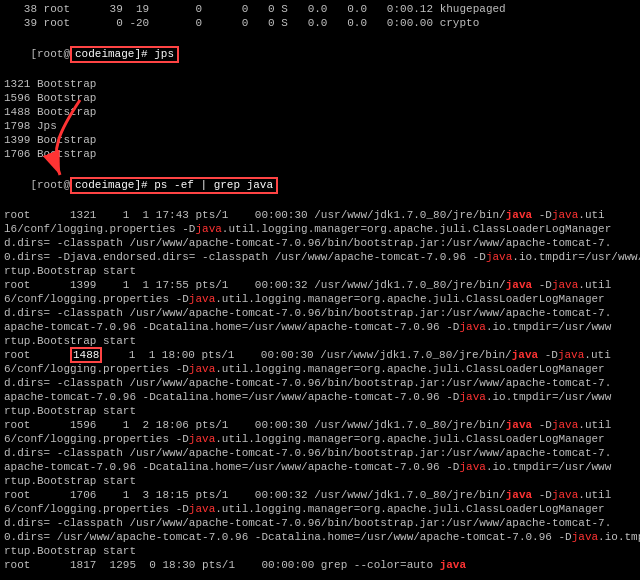 This screenshot has height=580, width=640. I want to click on ps-line-1596-5: rtup.Bootstrap start, so click(320, 481).